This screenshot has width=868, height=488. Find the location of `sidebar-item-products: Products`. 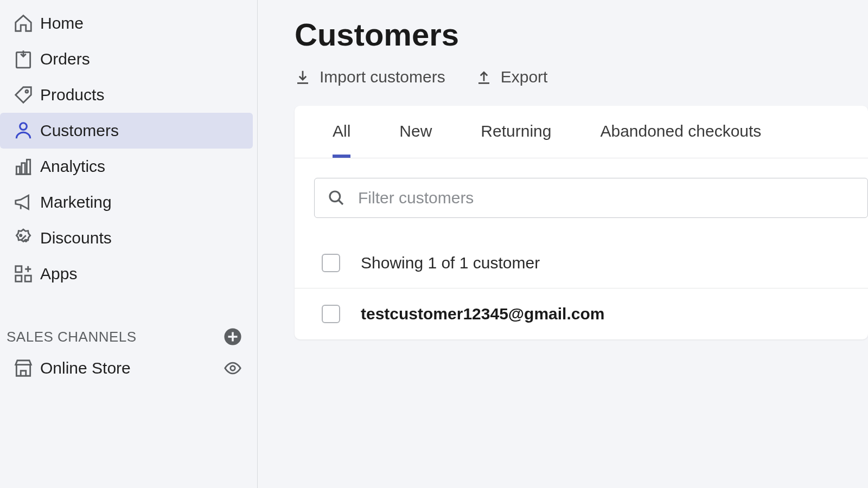

sidebar-item-products: Products is located at coordinates (126, 95).